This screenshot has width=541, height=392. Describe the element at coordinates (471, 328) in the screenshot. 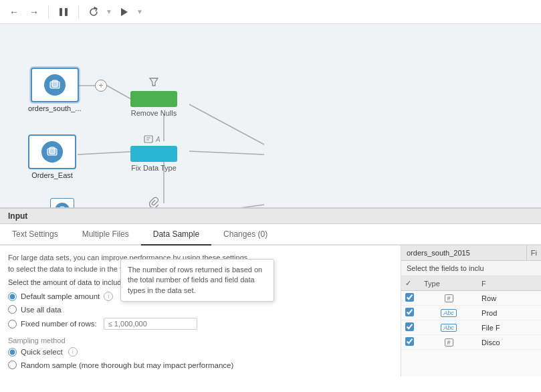

I see `field-row-2: Abc File F` at that location.